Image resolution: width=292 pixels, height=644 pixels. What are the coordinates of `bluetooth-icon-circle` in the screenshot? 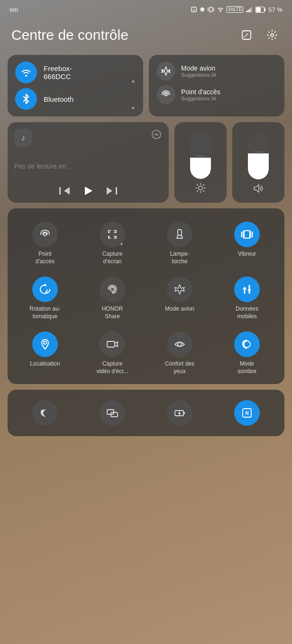 It's located at (26, 99).